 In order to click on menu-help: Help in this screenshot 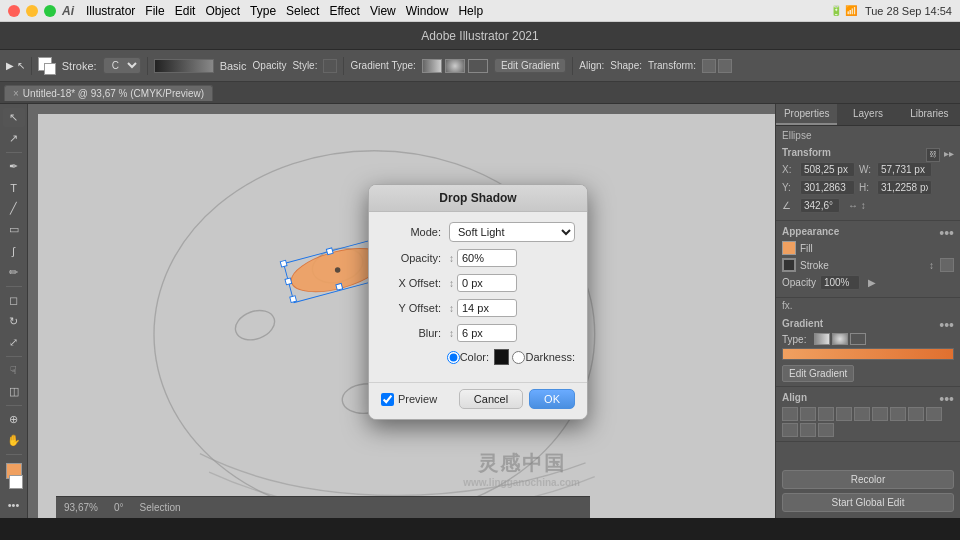, I will do `click(470, 11)`.